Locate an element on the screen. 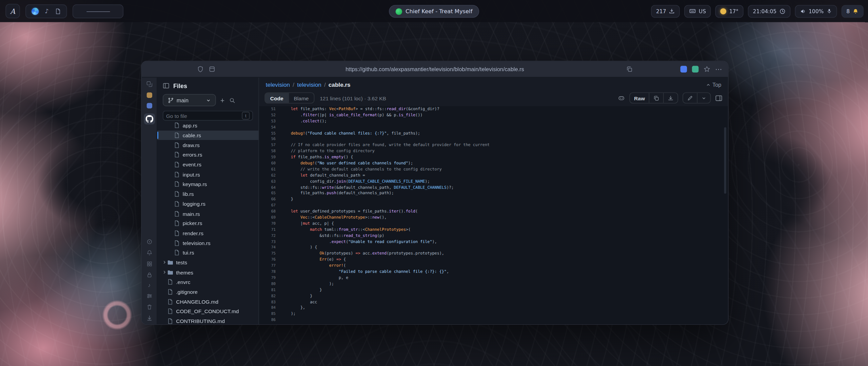 Image resolution: width=868 pixels, height=366 pixels. tree-item-event.rs: event.rs is located at coordinates (208, 165).